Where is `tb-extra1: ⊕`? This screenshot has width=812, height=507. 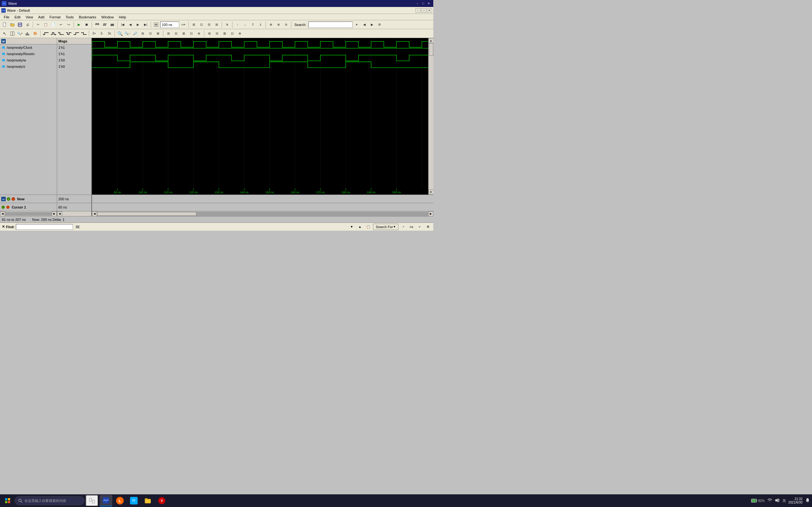
tb-extra1: ⊕ is located at coordinates (271, 25).